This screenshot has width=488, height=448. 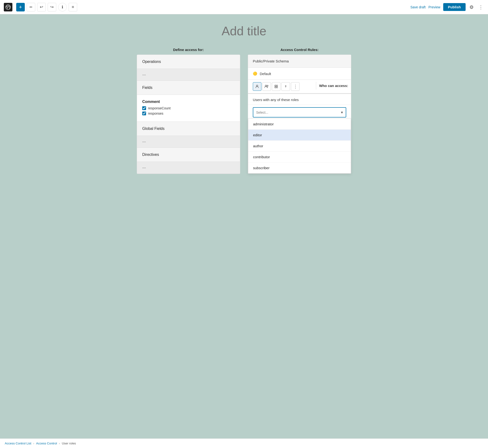 What do you see at coordinates (189, 129) in the screenshot?
I see `list-item: Global Fields` at bounding box center [189, 129].